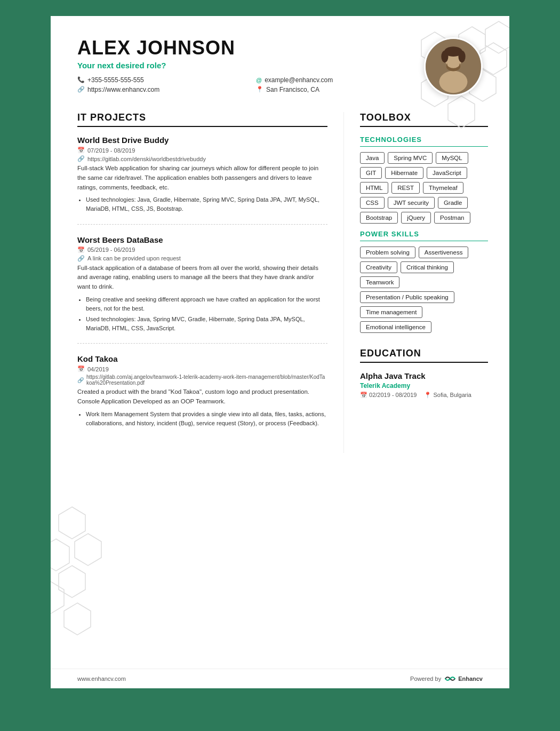 The height and width of the screenshot is (731, 560). I want to click on project-3: Kod Takoa 📅 04/2019 🔗 https://gitlab.com…, so click(203, 396).